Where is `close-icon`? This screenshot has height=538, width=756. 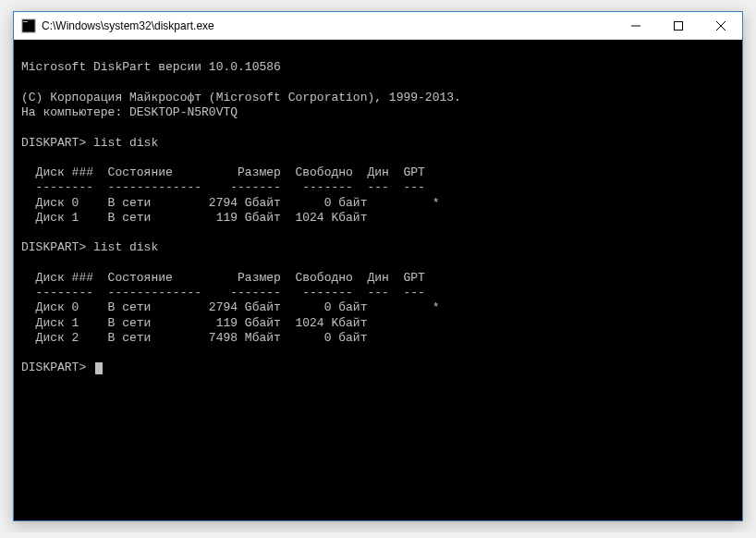 close-icon is located at coordinates (721, 26).